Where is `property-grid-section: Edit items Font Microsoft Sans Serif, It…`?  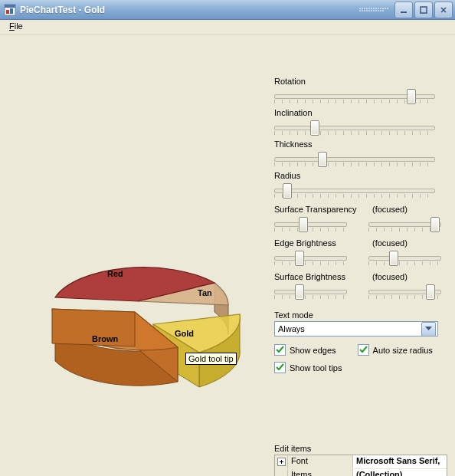 property-grid-section: Edit items Font Microsoft Sans Serif, It… is located at coordinates (361, 460).